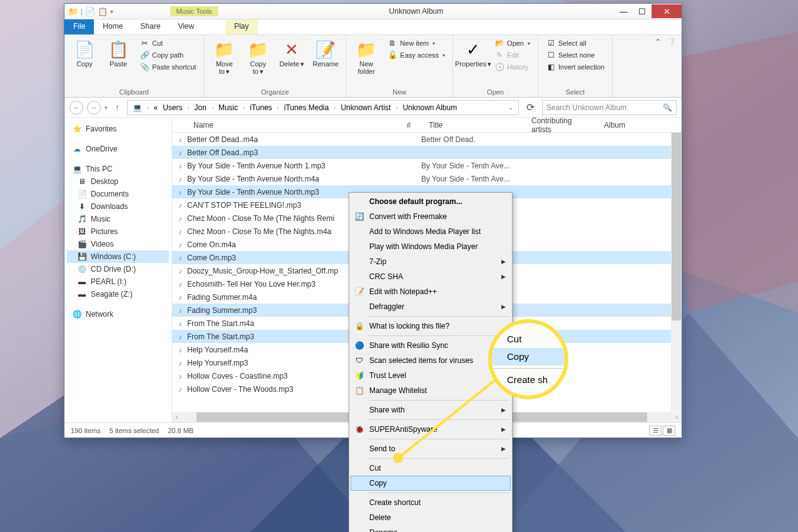 Image resolution: width=798 pixels, height=532 pixels. Describe the element at coordinates (242, 27) in the screenshot. I see `tab-play: Play` at that location.